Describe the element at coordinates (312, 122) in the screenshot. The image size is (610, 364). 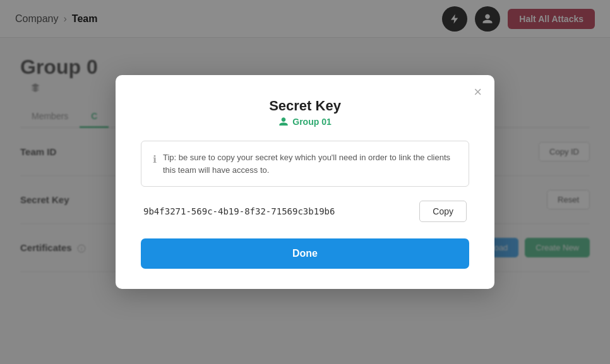
I see `modal-group-name: Group 01` at that location.